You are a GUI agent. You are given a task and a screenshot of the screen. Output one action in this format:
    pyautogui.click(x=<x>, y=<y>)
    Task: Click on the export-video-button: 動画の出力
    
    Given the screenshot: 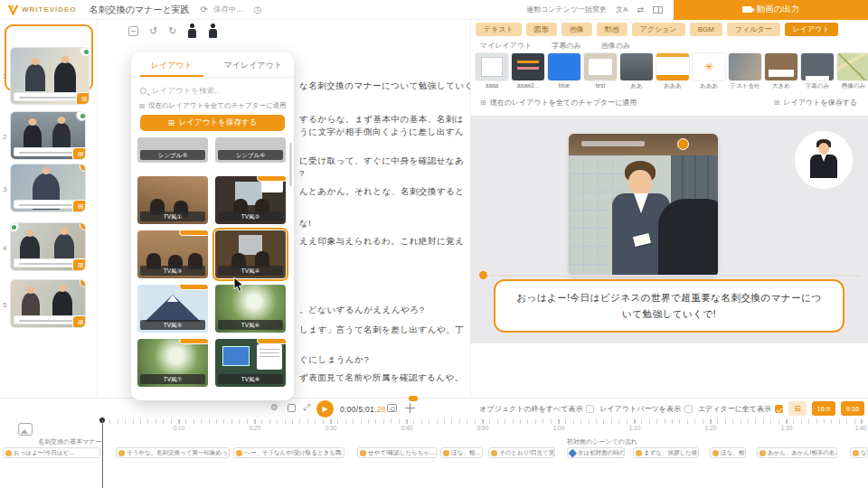 What is the action you would take?
    pyautogui.click(x=770, y=10)
    